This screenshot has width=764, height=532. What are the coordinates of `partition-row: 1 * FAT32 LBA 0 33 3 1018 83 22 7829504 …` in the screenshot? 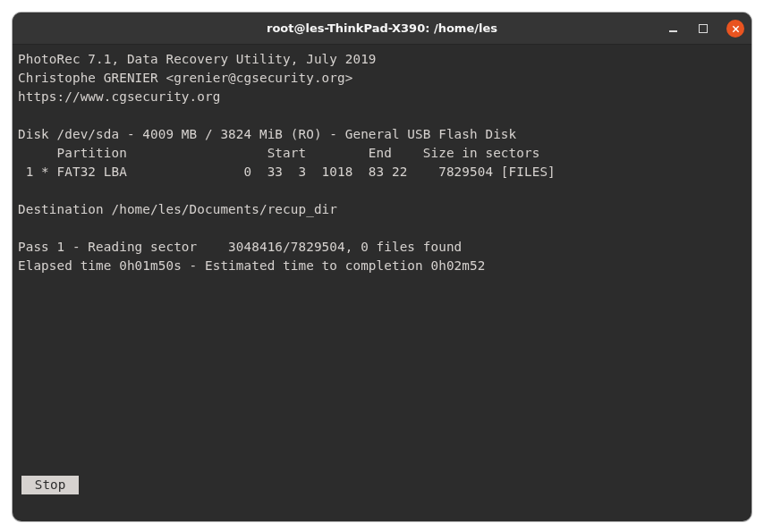 It's located at (286, 172).